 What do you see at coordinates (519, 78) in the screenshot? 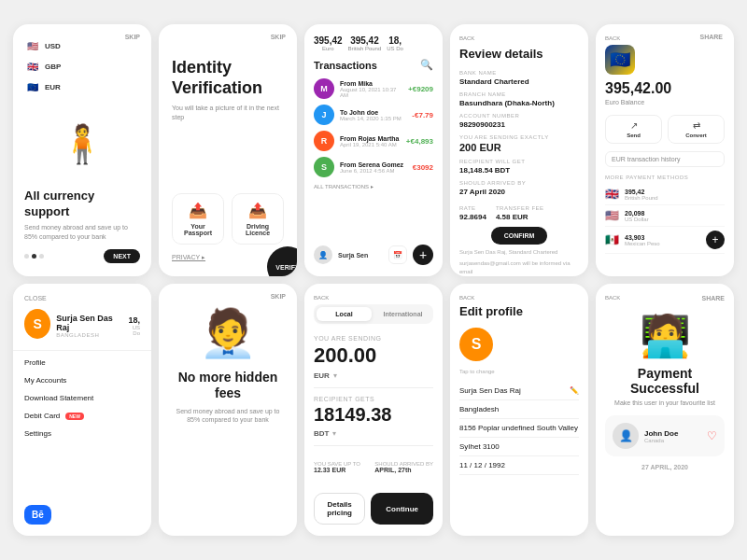
I see `review-bank: BANK NAME Standard Chartered` at bounding box center [519, 78].